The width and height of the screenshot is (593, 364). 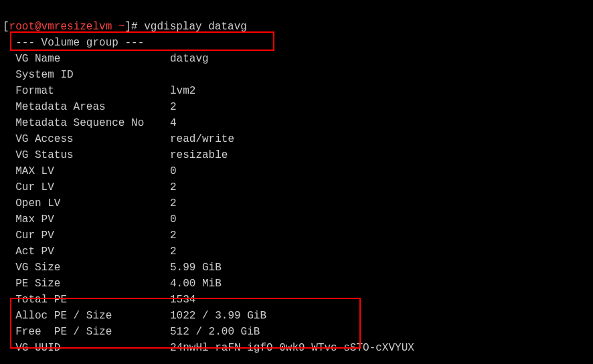 I want to click on max-lv-row: MAX LV0, so click(x=90, y=171).